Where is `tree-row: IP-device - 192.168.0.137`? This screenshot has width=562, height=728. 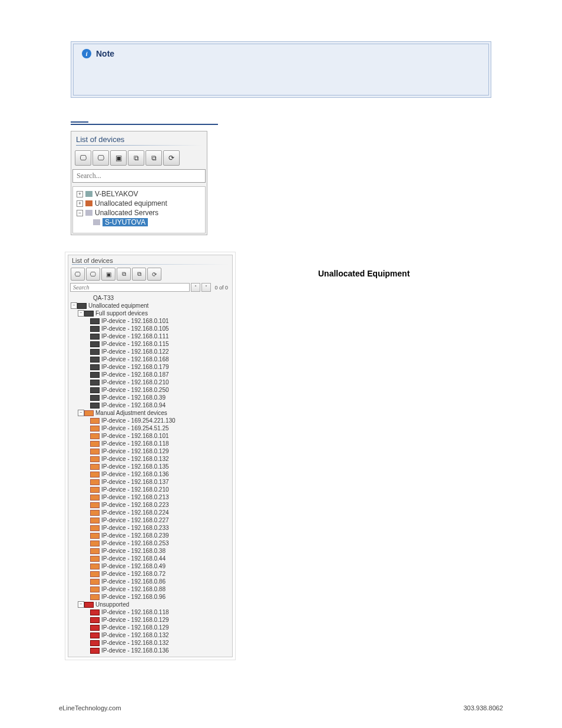 tree-row: IP-device - 192.168.0.137 is located at coordinates (150, 482).